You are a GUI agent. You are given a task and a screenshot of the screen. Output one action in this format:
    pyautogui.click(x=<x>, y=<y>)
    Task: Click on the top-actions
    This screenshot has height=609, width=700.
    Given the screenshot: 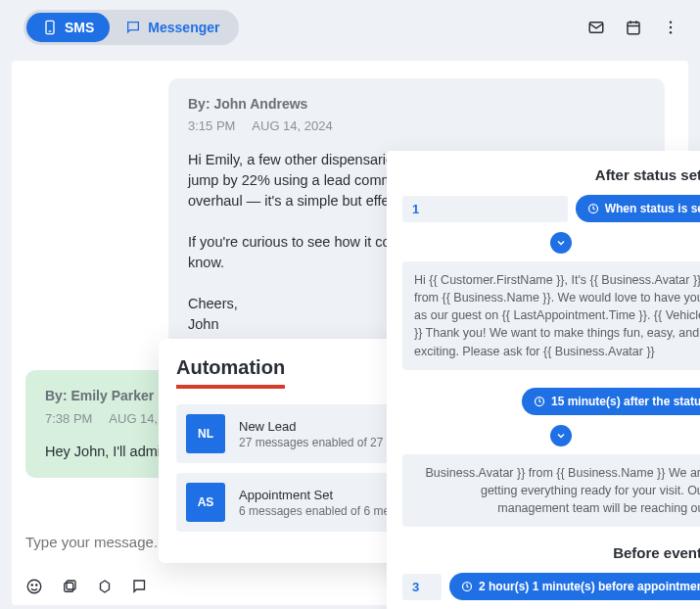 What is the action you would take?
    pyautogui.click(x=633, y=27)
    